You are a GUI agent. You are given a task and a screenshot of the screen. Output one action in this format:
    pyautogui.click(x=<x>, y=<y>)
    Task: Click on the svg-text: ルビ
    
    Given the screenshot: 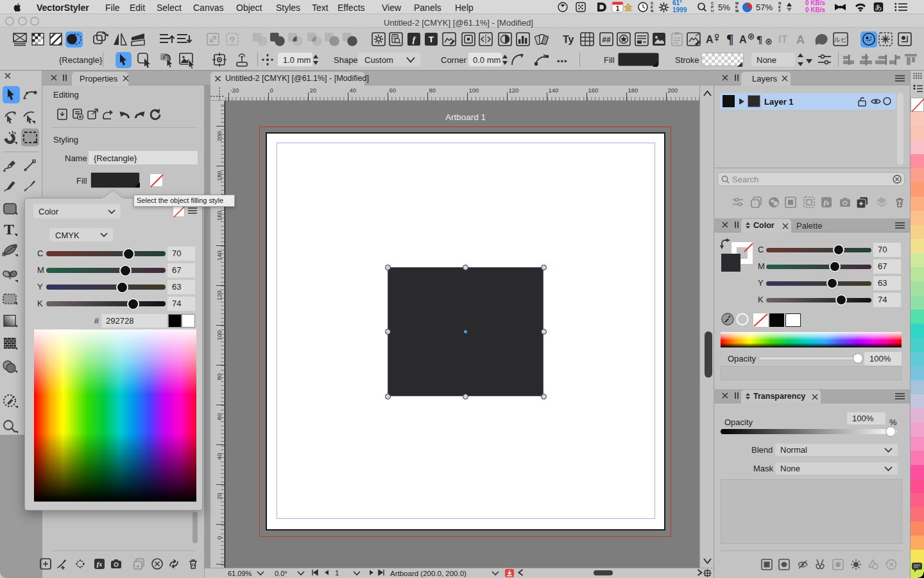 What is the action you would take?
    pyautogui.click(x=841, y=40)
    